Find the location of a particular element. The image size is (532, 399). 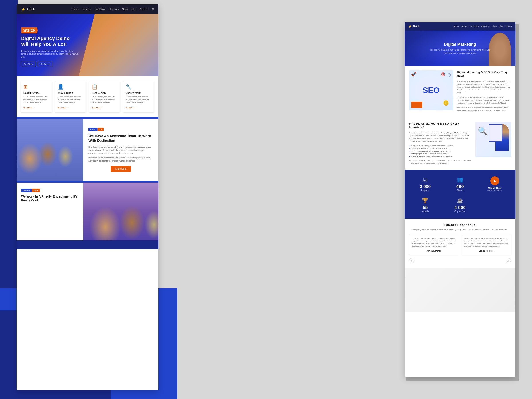

awards-icon: 🏆 is located at coordinates (425, 201).